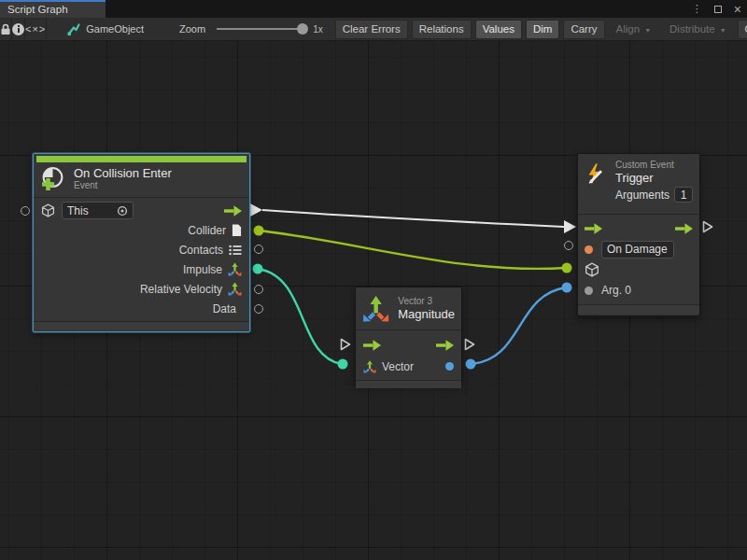  Describe the element at coordinates (97, 211) in the screenshot. I see `target-object-field: This` at that location.